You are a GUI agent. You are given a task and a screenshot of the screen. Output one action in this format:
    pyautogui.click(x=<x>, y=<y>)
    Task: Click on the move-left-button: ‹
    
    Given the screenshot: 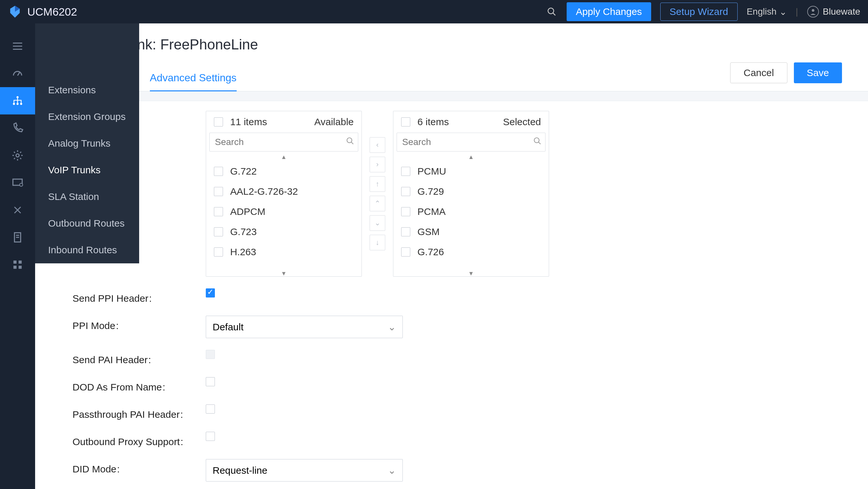 What is the action you would take?
    pyautogui.click(x=377, y=145)
    